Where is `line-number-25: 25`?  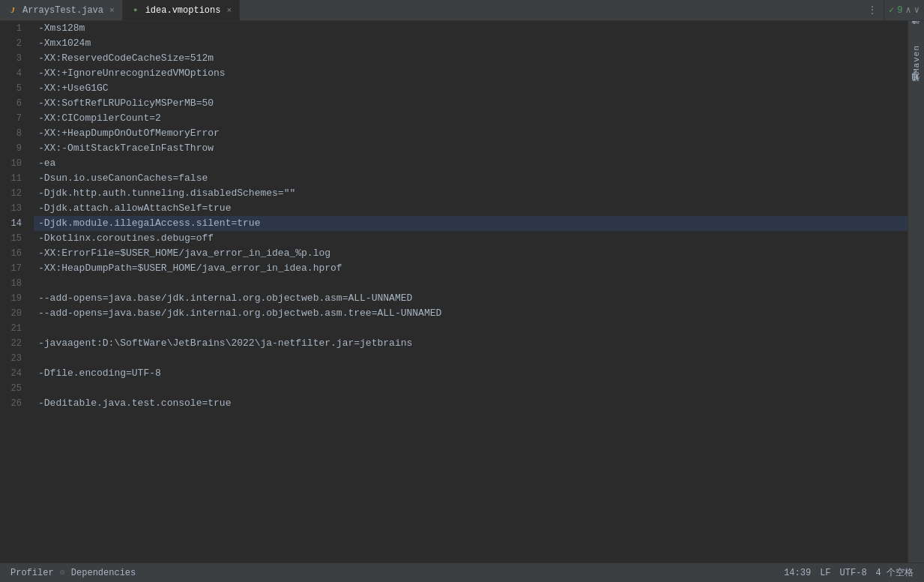
line-number-25: 25 is located at coordinates (13, 388).